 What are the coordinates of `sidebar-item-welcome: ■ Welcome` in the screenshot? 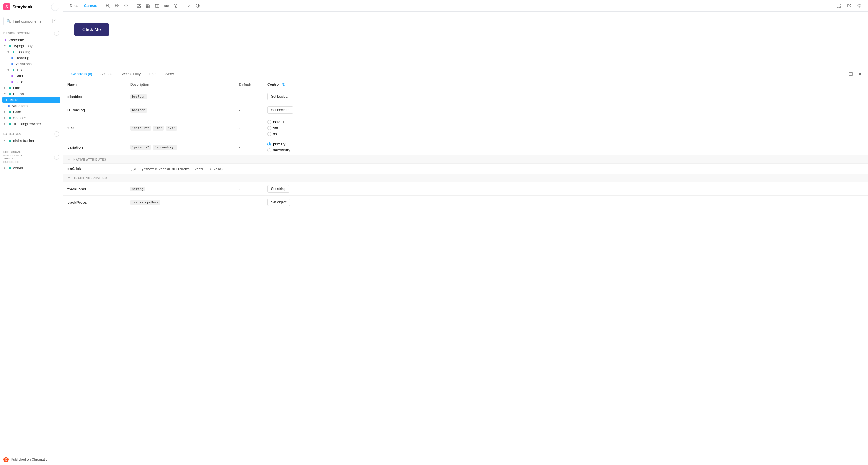 It's located at (31, 40).